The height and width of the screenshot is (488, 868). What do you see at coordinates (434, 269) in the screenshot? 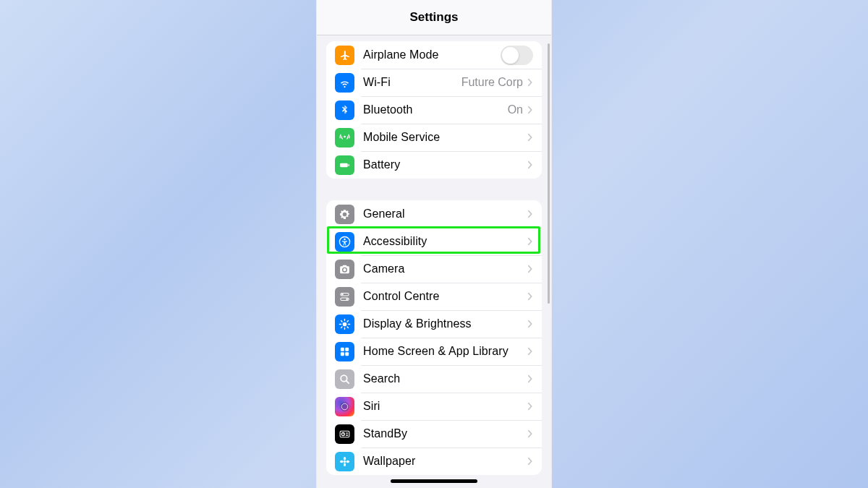
I see `row-camera: Camera` at bounding box center [434, 269].